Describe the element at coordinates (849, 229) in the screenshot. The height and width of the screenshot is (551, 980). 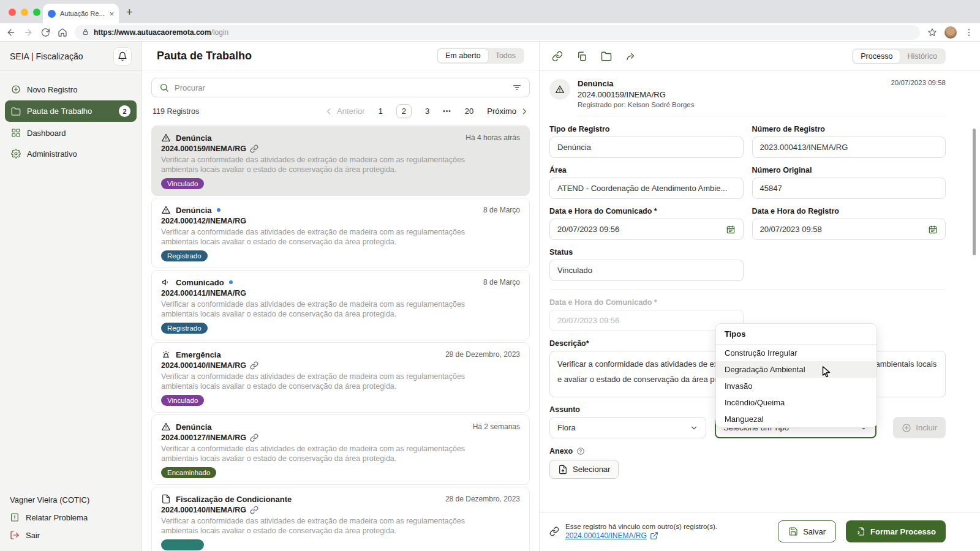
I see `data-registro-field: 20/07/2023 09:58` at that location.